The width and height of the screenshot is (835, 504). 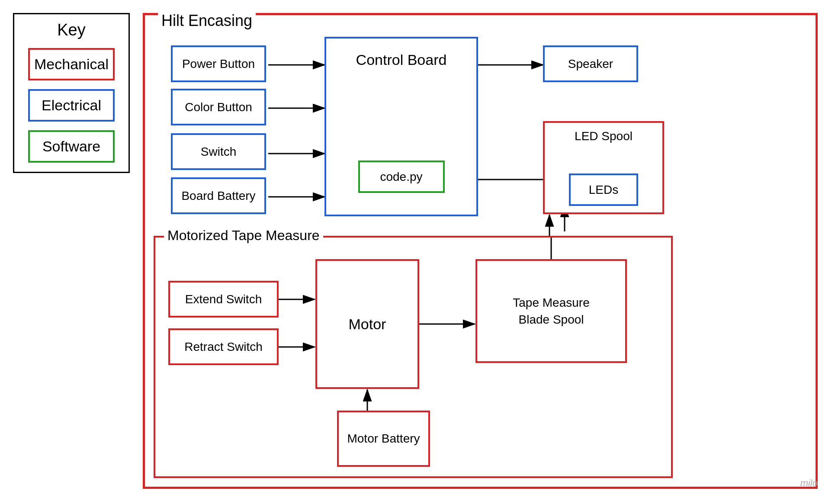 I want to click on tape-blade-spool-label: Tape Measure Blade Spool, so click(x=551, y=311).